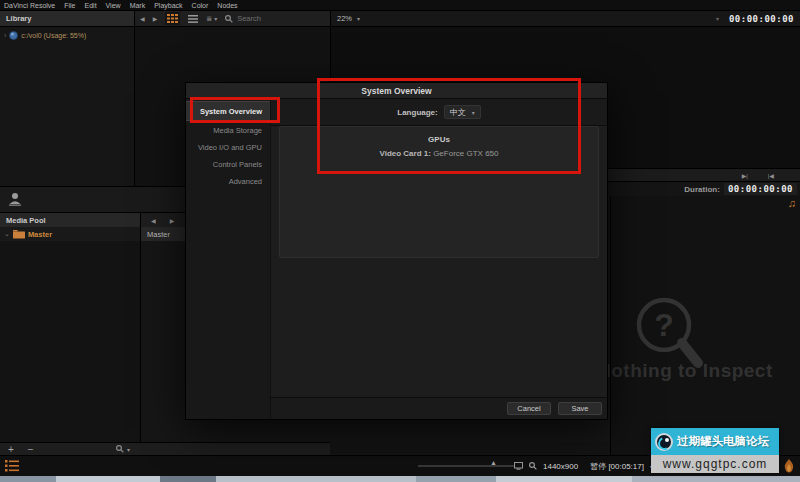 This screenshot has height=482, width=800. Describe the element at coordinates (228, 130) in the screenshot. I see `sidebar-item-media-storage: Media Storage` at that location.